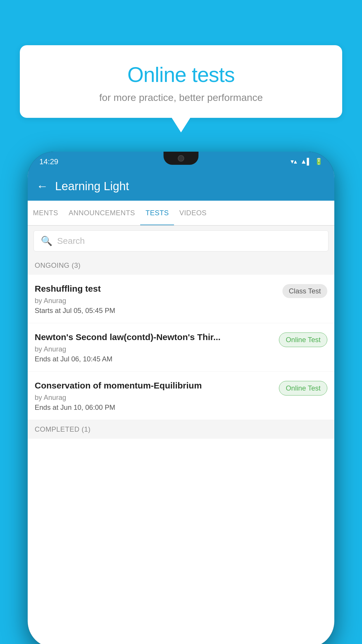  I want to click on tabs-container: MENTS ANNOUNCEMENTS TESTS VIDEOS, so click(181, 213).